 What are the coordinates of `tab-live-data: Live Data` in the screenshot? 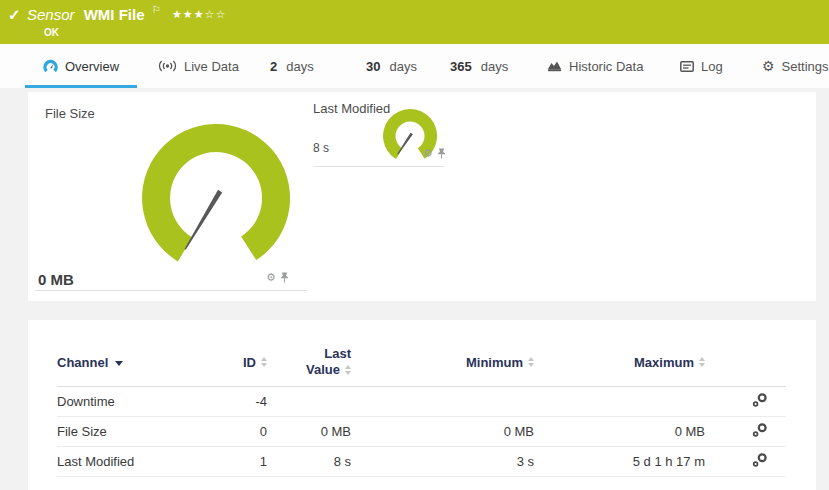 It's located at (198, 66).